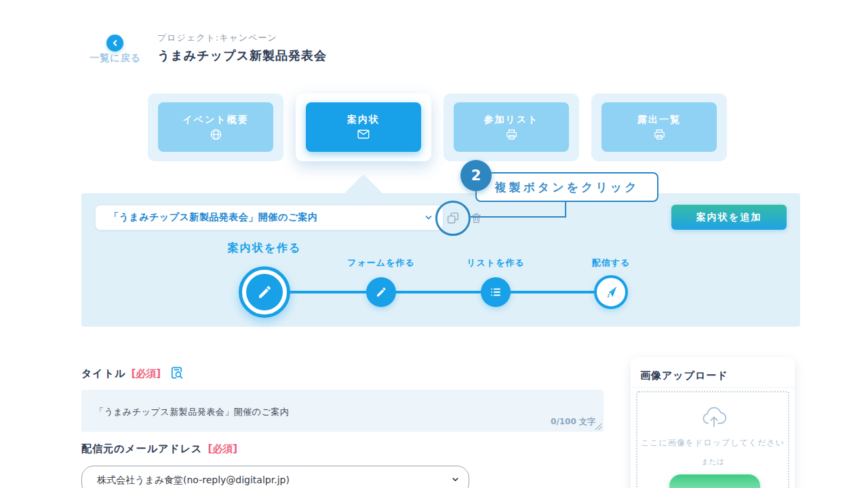 This screenshot has height=488, width=868. I want to click on stepper-label-create-form: フォームを作る, so click(381, 263).